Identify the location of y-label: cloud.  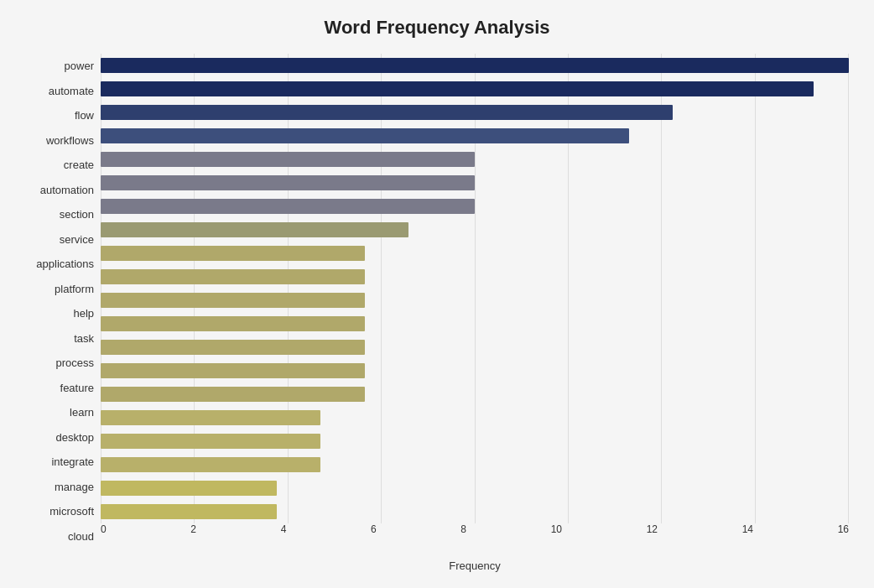
(81, 537).